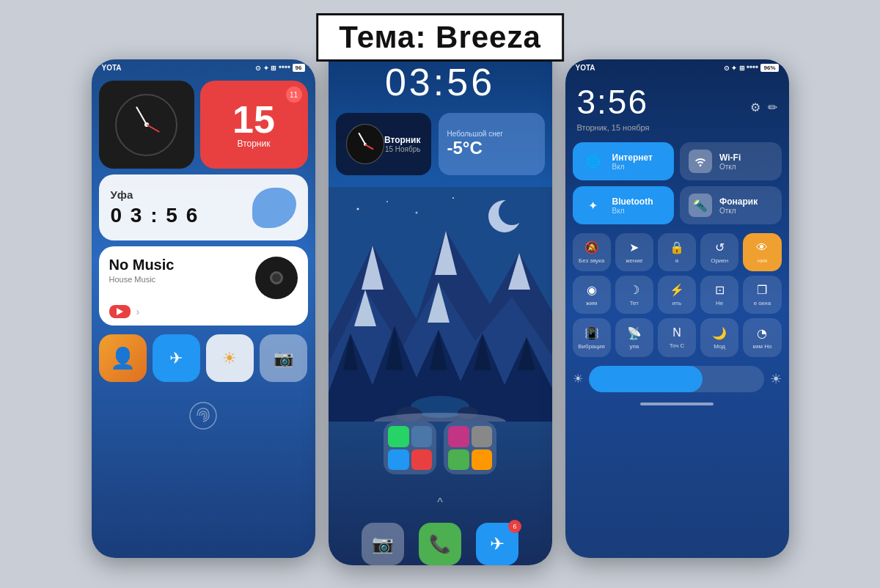  What do you see at coordinates (633, 205) in the screenshot?
I see `bluetooth-info: Bluetooth Вкл` at bounding box center [633, 205].